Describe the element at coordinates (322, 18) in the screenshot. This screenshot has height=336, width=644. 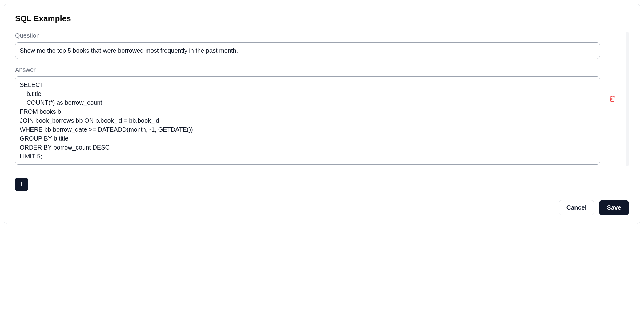
I see `section-title: SQL Examples` at that location.